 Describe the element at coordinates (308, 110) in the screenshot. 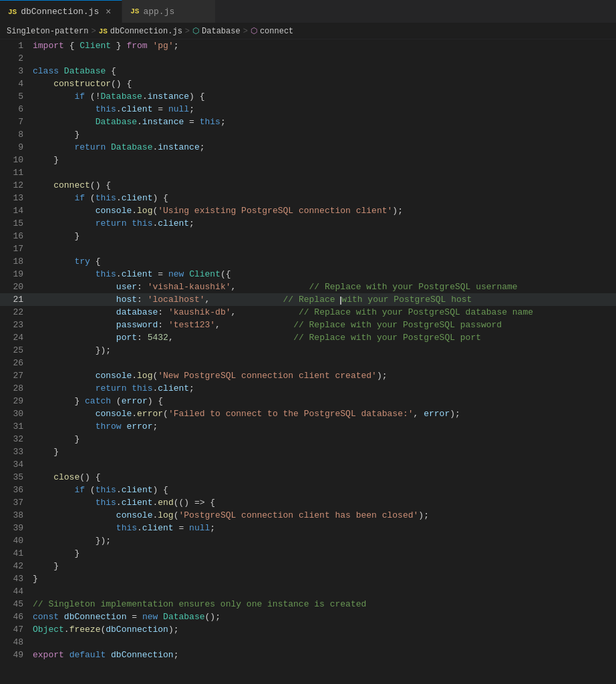

I see `line-6: 6 this.client = null;` at that location.